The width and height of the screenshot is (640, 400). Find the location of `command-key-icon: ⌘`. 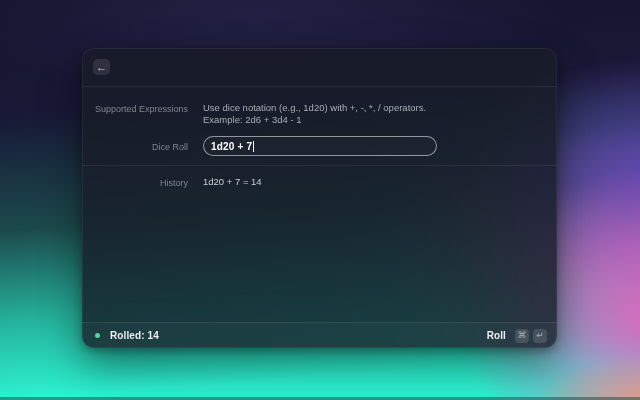

command-key-icon: ⌘ is located at coordinates (522, 336).